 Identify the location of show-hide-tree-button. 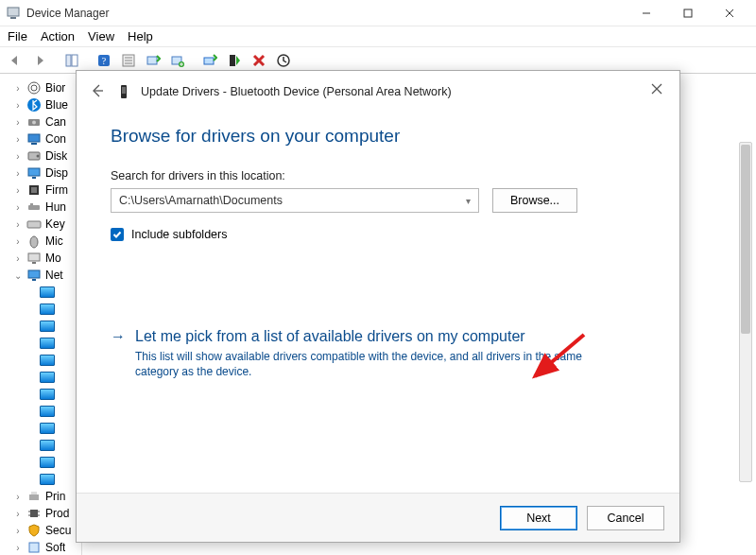
(72, 61).